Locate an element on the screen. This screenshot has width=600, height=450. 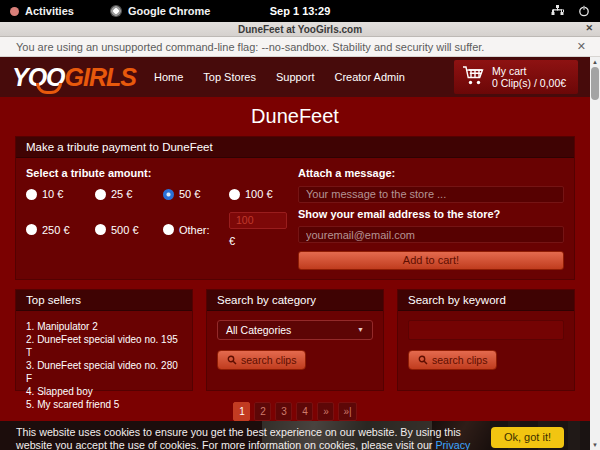
search-clips-category-button: search clips is located at coordinates (262, 360).